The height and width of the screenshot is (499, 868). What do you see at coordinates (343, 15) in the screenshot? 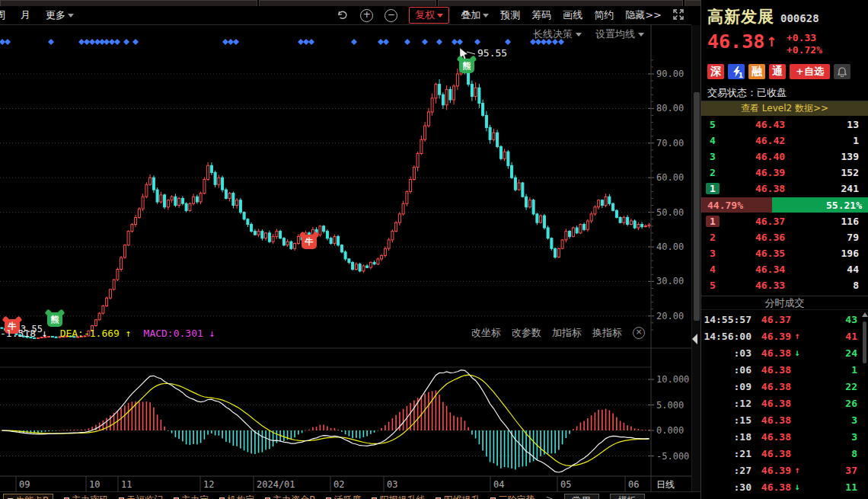
I see `undo-icon` at bounding box center [343, 15].